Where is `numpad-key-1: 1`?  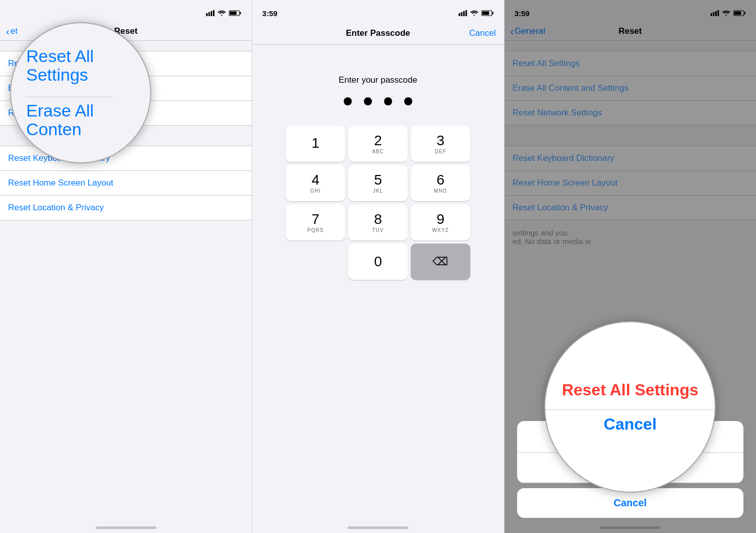
numpad-key-1: 1 is located at coordinates (316, 144).